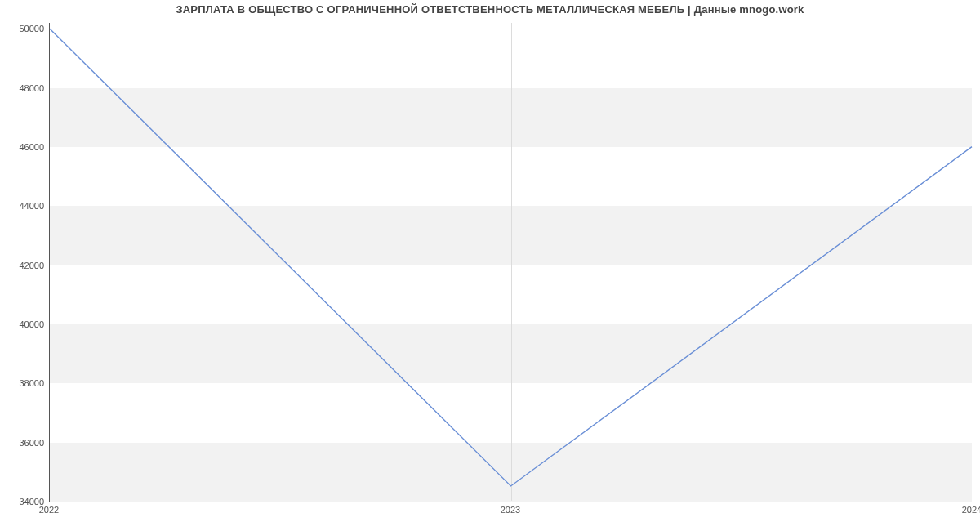  Describe the element at coordinates (24, 443) in the screenshot. I see `y-tick-label: 36000` at that location.